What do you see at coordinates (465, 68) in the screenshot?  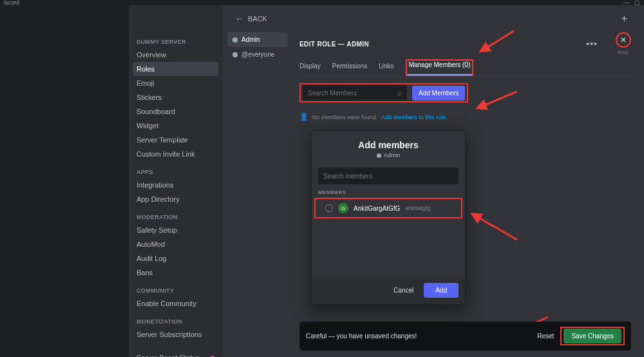 I see `role-tabs: Display Permissions Links Manage Members…` at bounding box center [465, 68].